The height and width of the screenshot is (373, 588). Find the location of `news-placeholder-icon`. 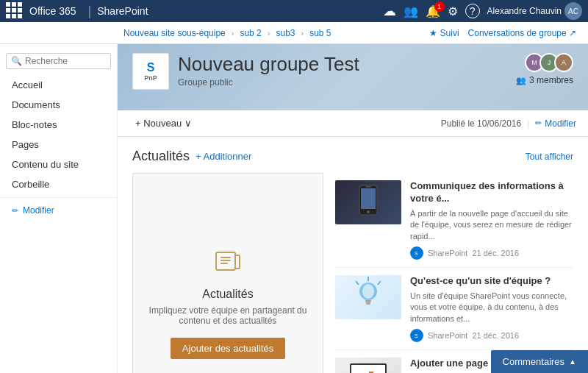

news-placeholder-icon is located at coordinates (228, 264).